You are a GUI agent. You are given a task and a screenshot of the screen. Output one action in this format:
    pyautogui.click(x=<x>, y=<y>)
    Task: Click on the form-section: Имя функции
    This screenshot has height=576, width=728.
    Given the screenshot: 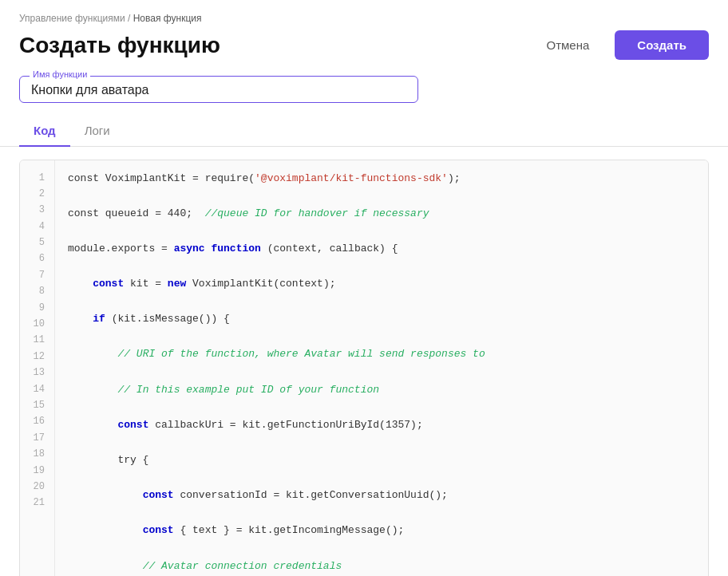 What is the action you would take?
    pyautogui.click(x=364, y=96)
    